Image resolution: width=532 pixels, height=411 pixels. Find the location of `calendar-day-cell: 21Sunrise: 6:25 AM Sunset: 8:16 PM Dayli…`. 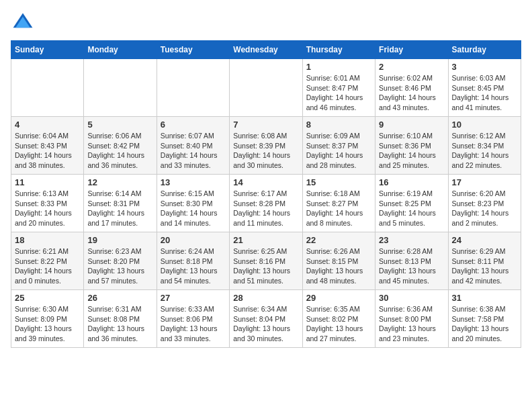

calendar-day-cell: 21Sunrise: 6:25 AM Sunset: 8:16 PM Dayli… is located at coordinates (266, 261).